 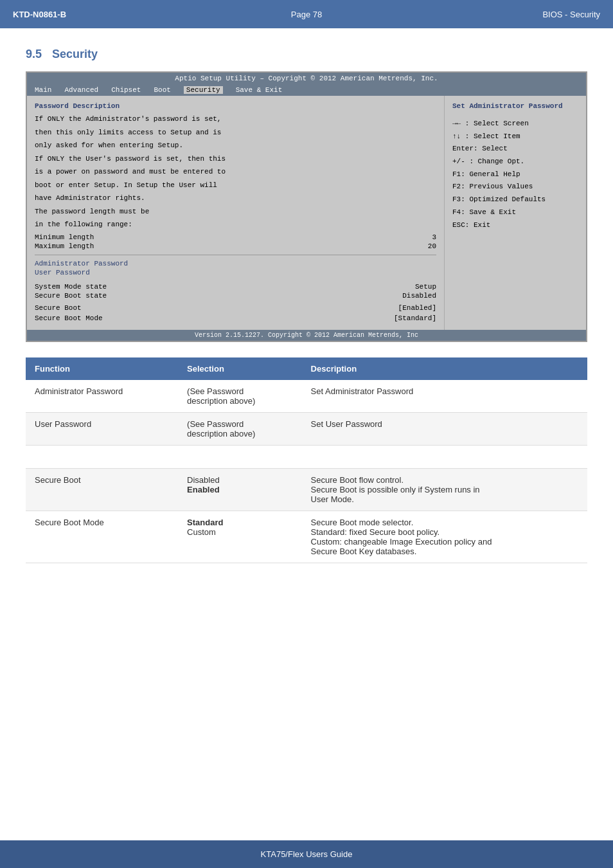 What do you see at coordinates (111, 14) in the screenshot?
I see `doc-id: KTD-N0861-B` at bounding box center [111, 14].